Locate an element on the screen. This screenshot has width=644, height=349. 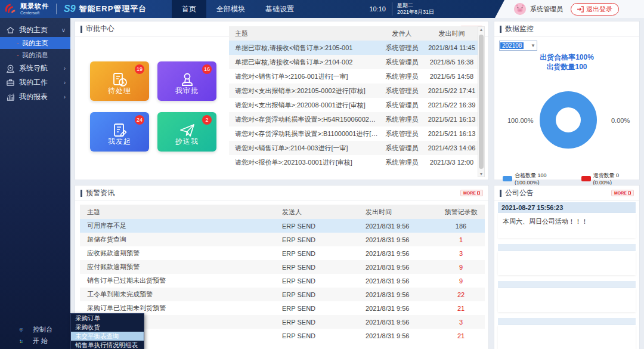
scroll-up-icon: ▲ is located at coordinates (481, 30).